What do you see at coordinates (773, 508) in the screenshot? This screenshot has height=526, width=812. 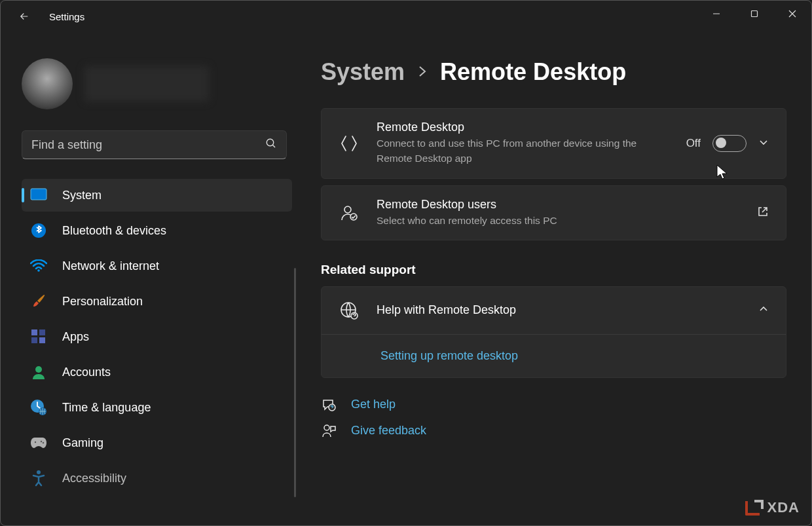 I see `xda-watermark: XDA` at bounding box center [773, 508].